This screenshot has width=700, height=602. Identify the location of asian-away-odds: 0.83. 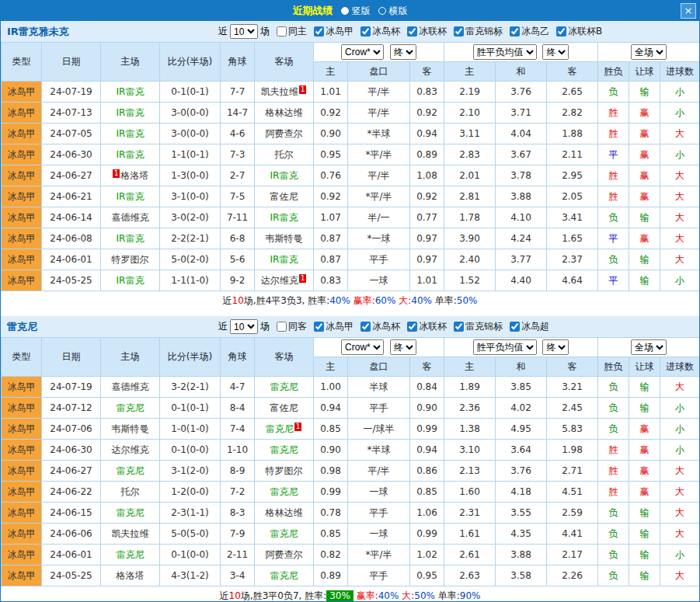
(427, 92).